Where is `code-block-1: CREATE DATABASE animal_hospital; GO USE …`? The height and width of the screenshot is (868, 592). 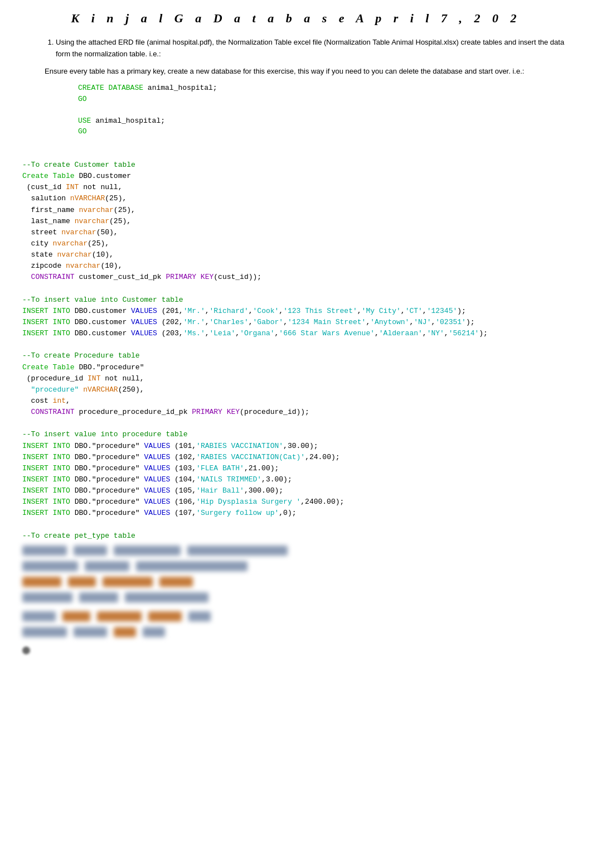 code-block-1: CREATE DATABASE animal_hospital; GO USE … is located at coordinates (324, 110).